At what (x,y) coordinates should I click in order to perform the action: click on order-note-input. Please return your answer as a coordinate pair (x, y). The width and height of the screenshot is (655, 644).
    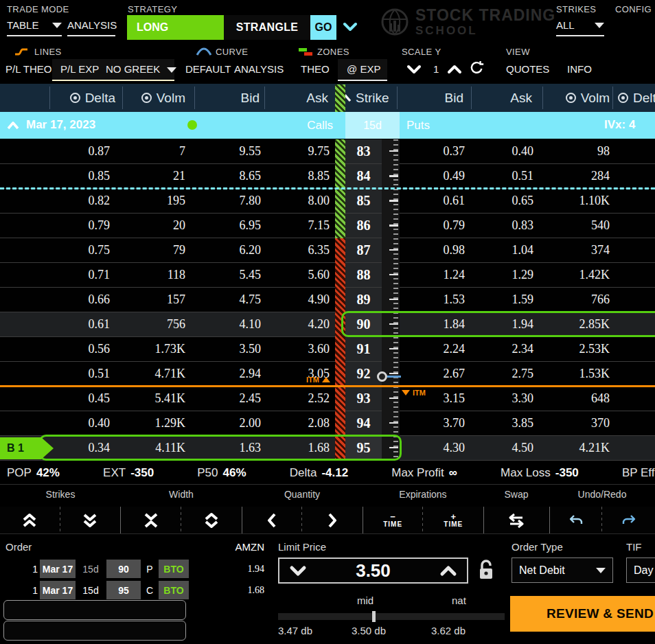
    Looking at the image, I should click on (95, 630).